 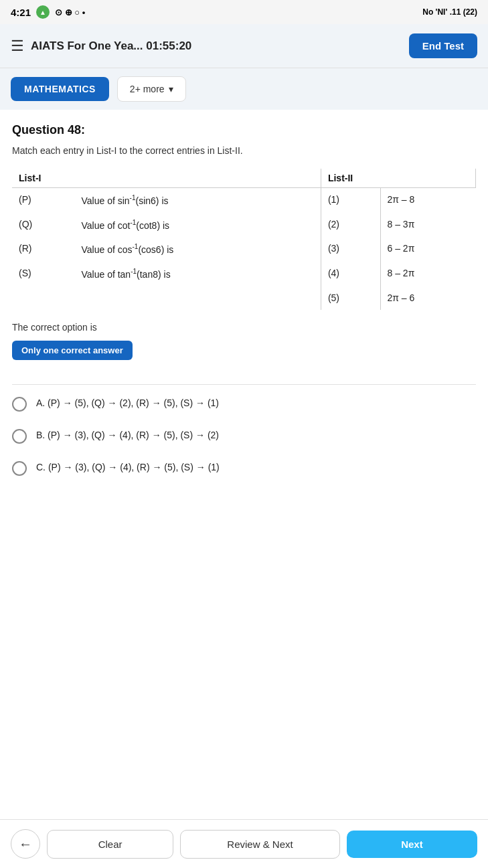 What do you see at coordinates (428, 201) in the screenshot?
I see `row-1-listII: 2π – 8` at bounding box center [428, 201].